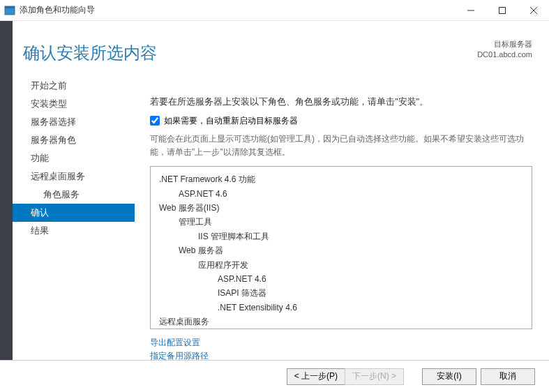 Image resolution: width=549 pixels, height=392 pixels. I want to click on restart-checkbox, so click(155, 121).